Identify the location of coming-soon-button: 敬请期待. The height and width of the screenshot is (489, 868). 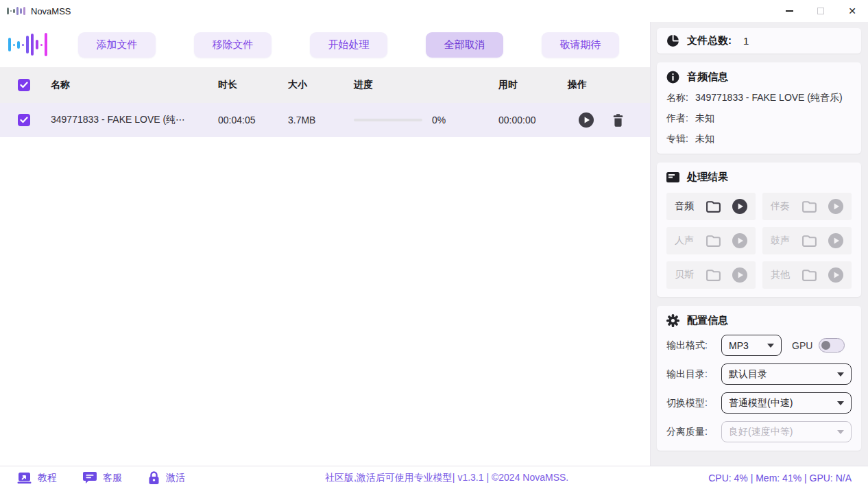
(580, 45).